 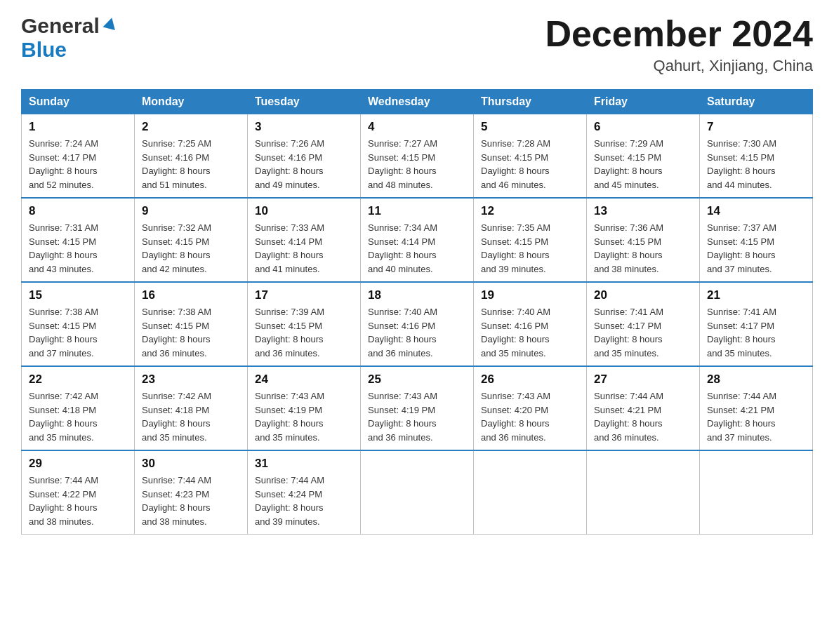 What do you see at coordinates (417, 248) in the screenshot?
I see `day-info: Sunrise: 7:34 AM Sunset: 4:14 PM Dayligh…` at bounding box center [417, 248].